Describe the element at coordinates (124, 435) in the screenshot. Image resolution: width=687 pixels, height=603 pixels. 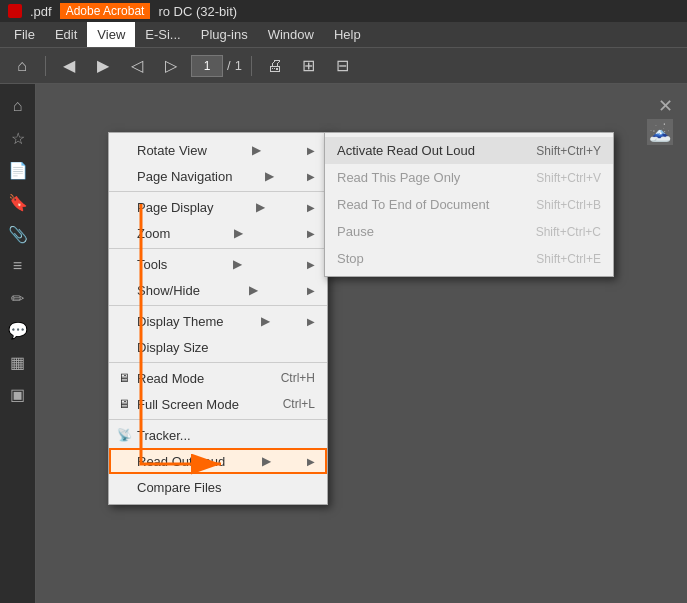
I see `tracker-icon: 📡` at that location.